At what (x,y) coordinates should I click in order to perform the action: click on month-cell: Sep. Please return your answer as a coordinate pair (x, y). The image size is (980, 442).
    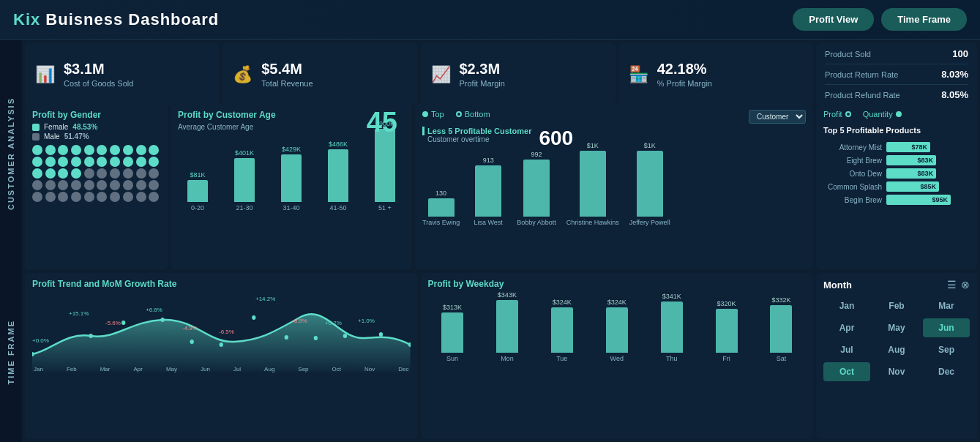
    Looking at the image, I should click on (946, 350).